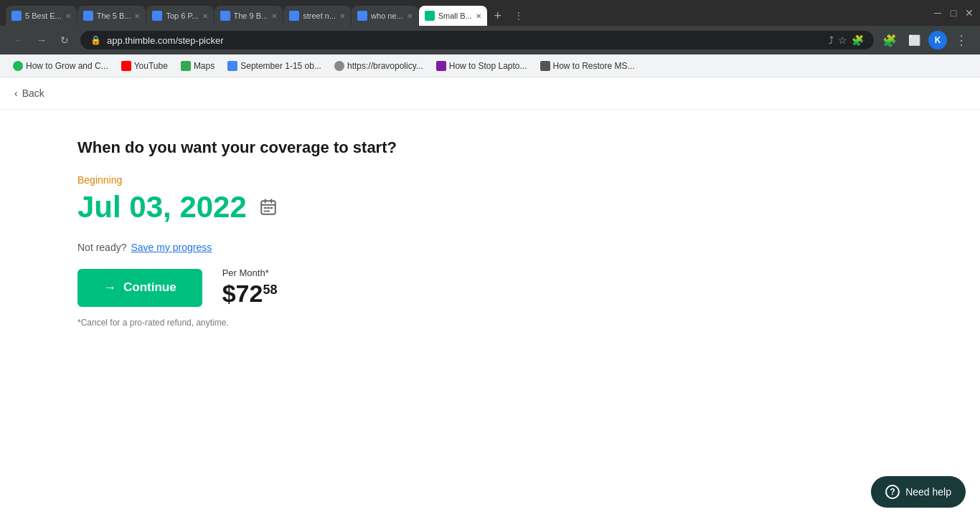 The width and height of the screenshot is (980, 522). What do you see at coordinates (19, 40) in the screenshot?
I see `back-button: ←` at bounding box center [19, 40].